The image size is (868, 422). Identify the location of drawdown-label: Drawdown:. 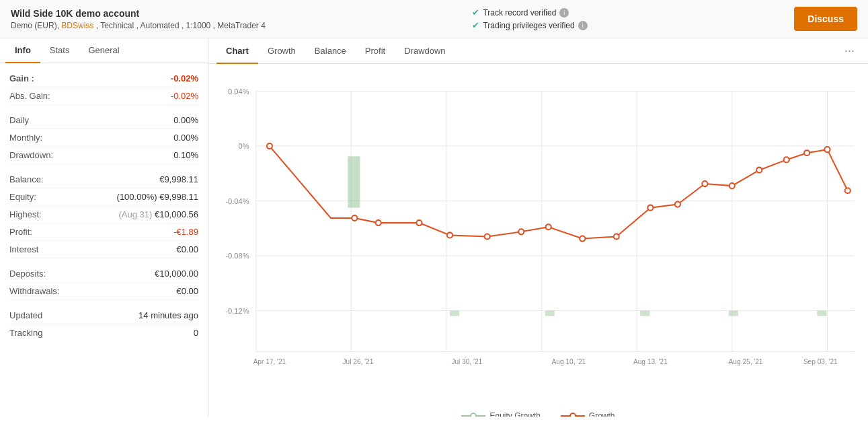
(31, 155).